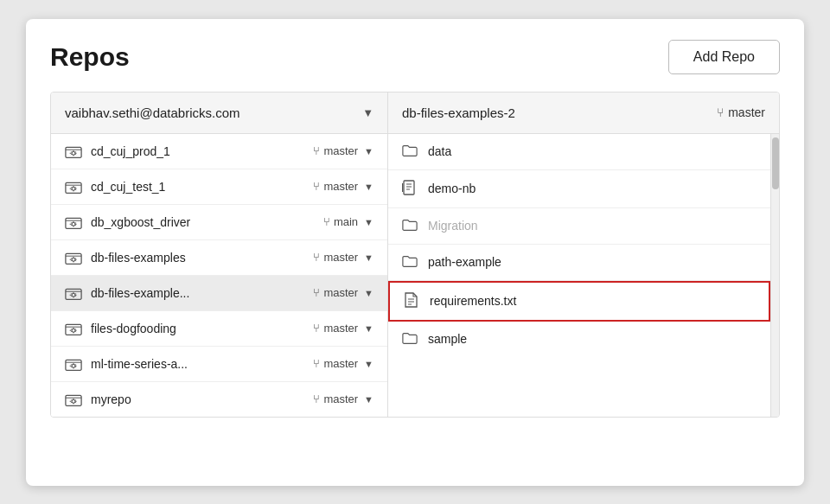 Image resolution: width=830 pixels, height=504 pixels. Describe the element at coordinates (199, 293) in the screenshot. I see `repo-name: db-files-example...` at that location.